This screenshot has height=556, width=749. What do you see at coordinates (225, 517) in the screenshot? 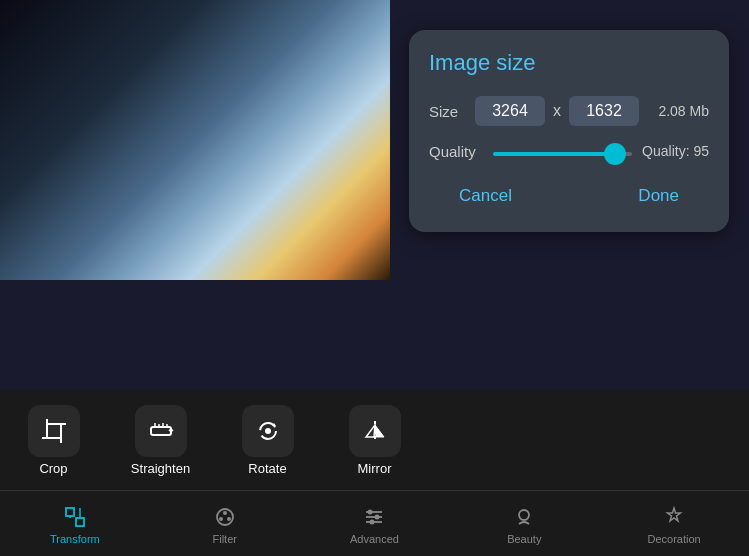
I see `filter-icon` at bounding box center [225, 517].